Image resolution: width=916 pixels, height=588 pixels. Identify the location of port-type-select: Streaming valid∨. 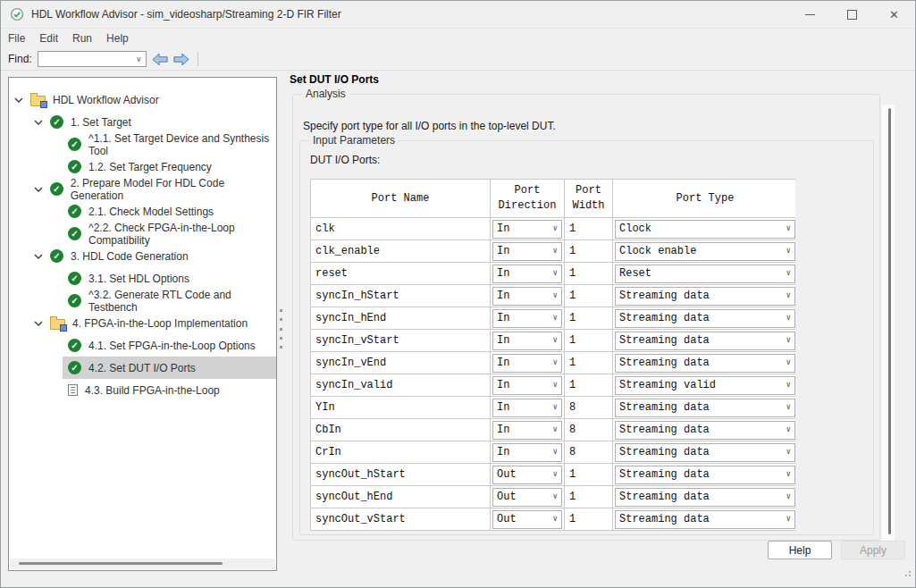
(705, 386).